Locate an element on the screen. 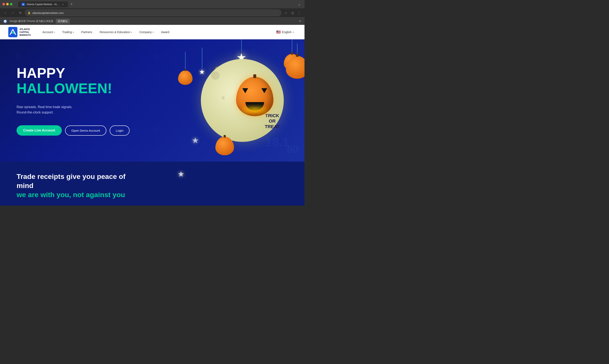 The image size is (609, 364). wm-1: ⊙ is located at coordinates (19, 56).